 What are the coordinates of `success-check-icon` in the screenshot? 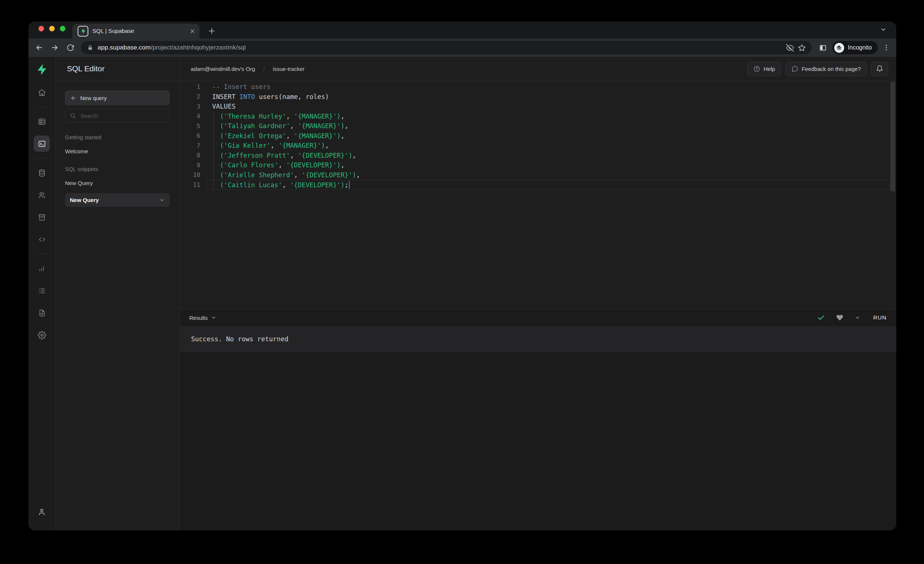 It's located at (821, 318).